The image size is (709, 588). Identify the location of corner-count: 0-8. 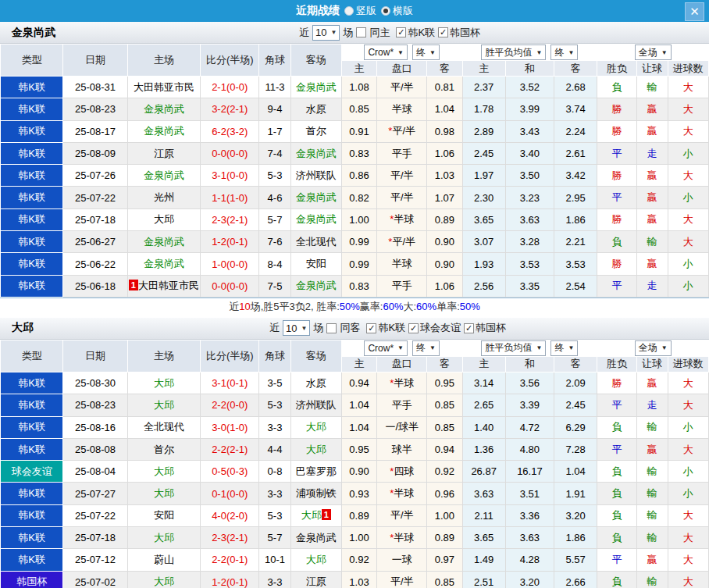
(275, 472).